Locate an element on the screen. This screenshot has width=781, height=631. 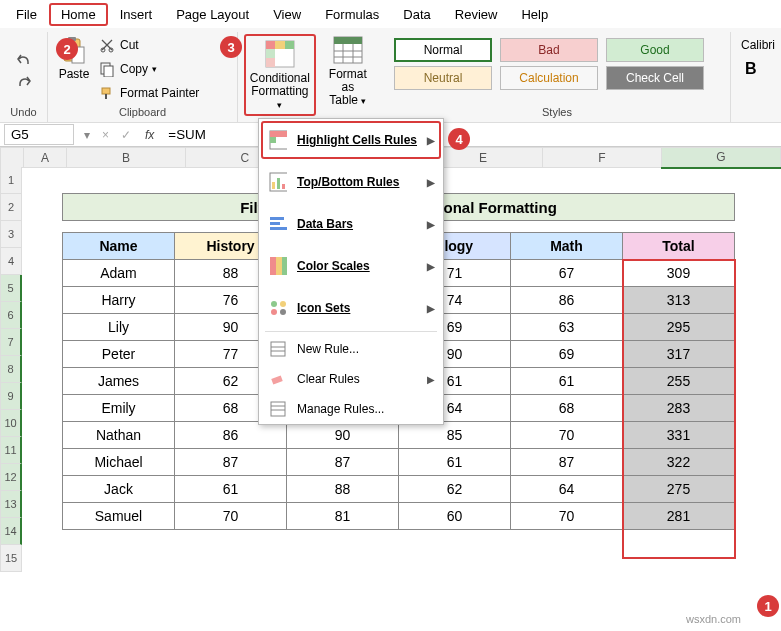
menu-file: File is located at coordinates (26, 14).